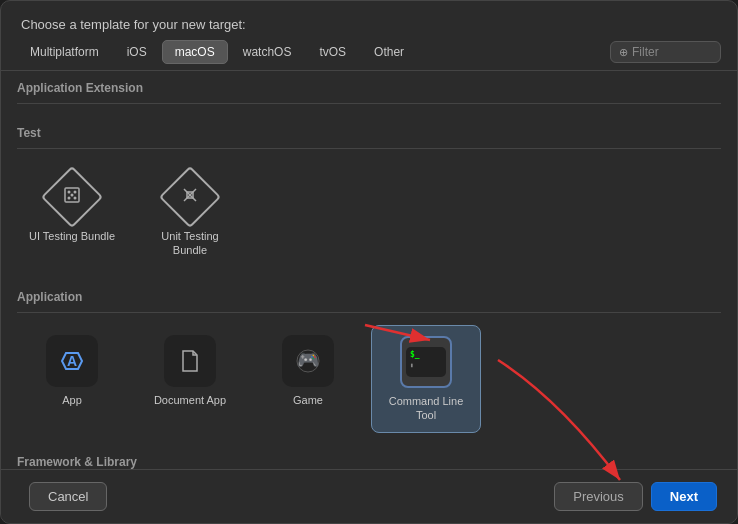 The height and width of the screenshot is (524, 738). What do you see at coordinates (190, 380) in the screenshot?
I see `item-document-app: Document App` at bounding box center [190, 380].